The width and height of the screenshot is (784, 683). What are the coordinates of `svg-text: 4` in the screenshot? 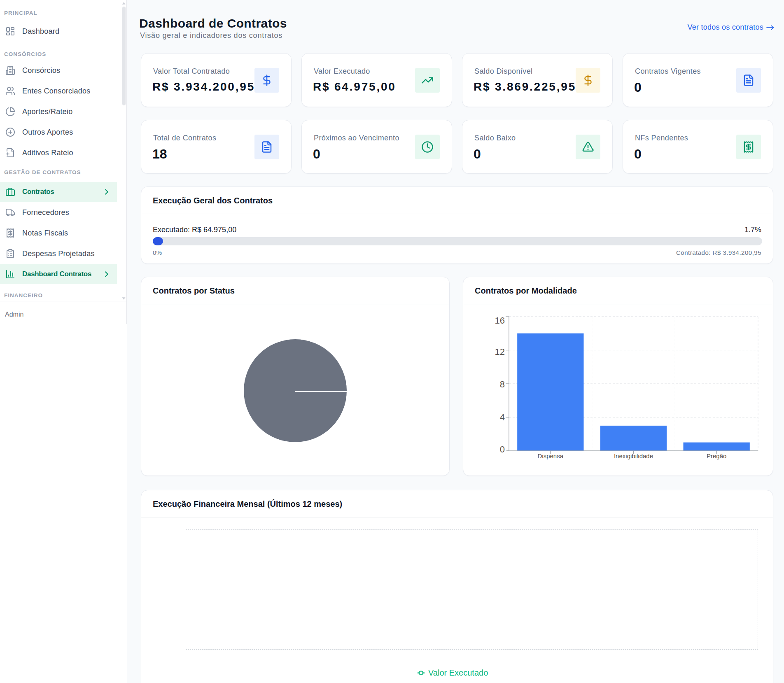 It's located at (502, 417).